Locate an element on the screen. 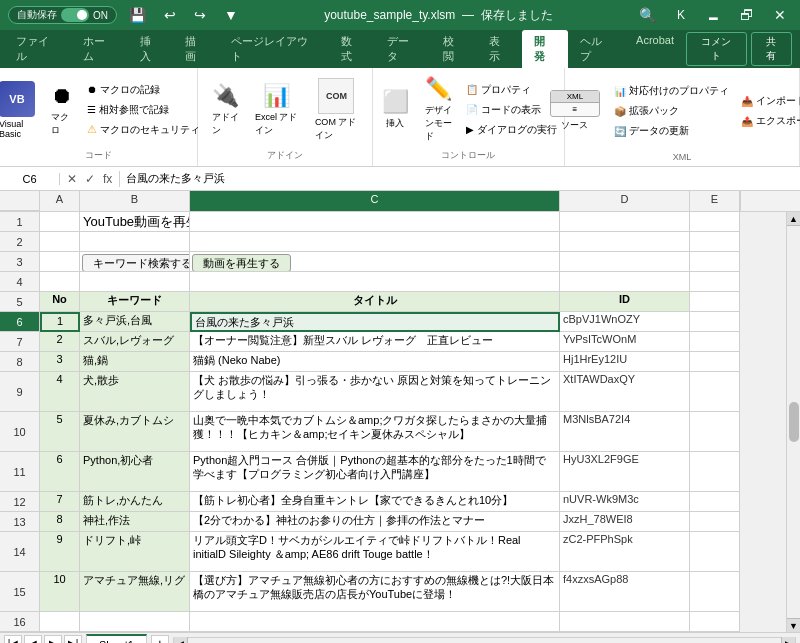 This screenshot has height=643, width=800. com-addin-button: COM COM アドイン is located at coordinates (336, 110).